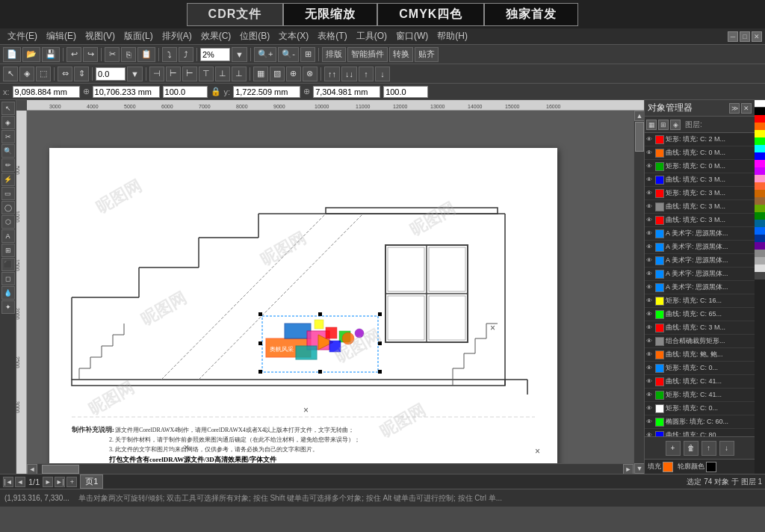  I want to click on color-magenta, so click(760, 164).